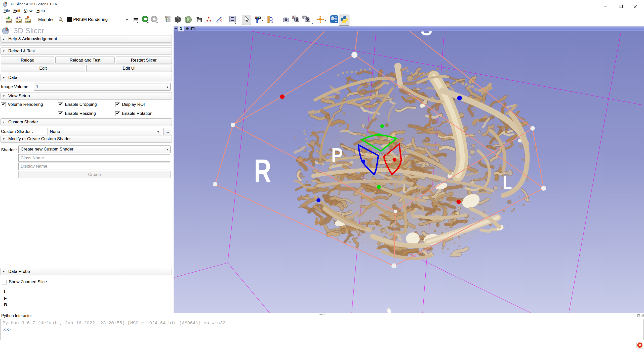 This screenshot has height=349, width=644. I want to click on svg-text: ROI, so click(383, 154).